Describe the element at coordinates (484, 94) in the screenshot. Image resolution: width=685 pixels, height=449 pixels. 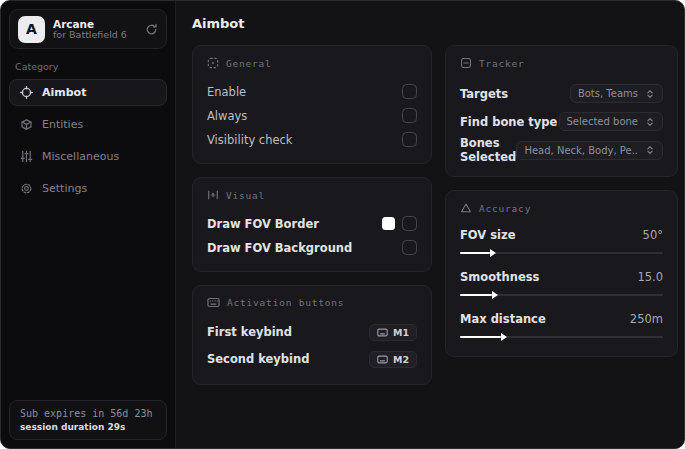
I see `setting-label: Targets` at that location.